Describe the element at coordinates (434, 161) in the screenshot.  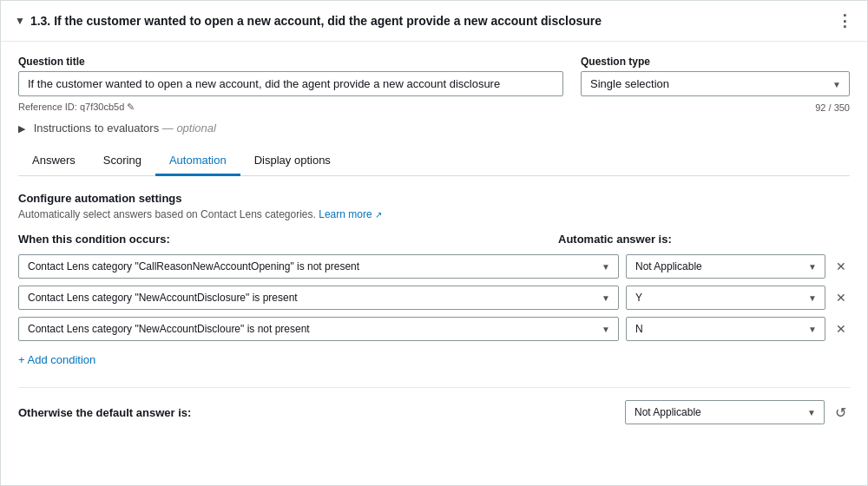
I see `tabs-row: Answers Scoring Automation Display optio…` at that location.